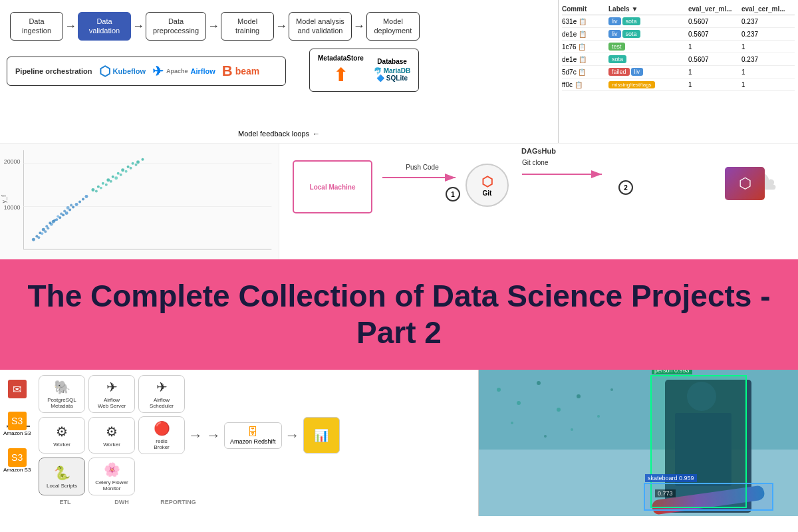  What do you see at coordinates (62, 394) in the screenshot?
I see `postgresql-box: 🐘 PostgreSQLMetadata` at bounding box center [62, 394].